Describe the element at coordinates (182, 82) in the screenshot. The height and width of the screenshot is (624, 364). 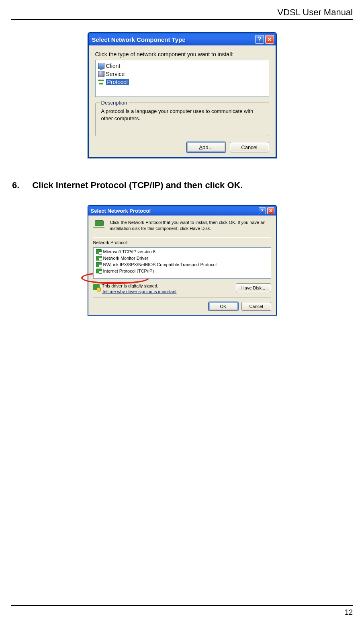
I see `list-item-protocol: Protocol` at that location.